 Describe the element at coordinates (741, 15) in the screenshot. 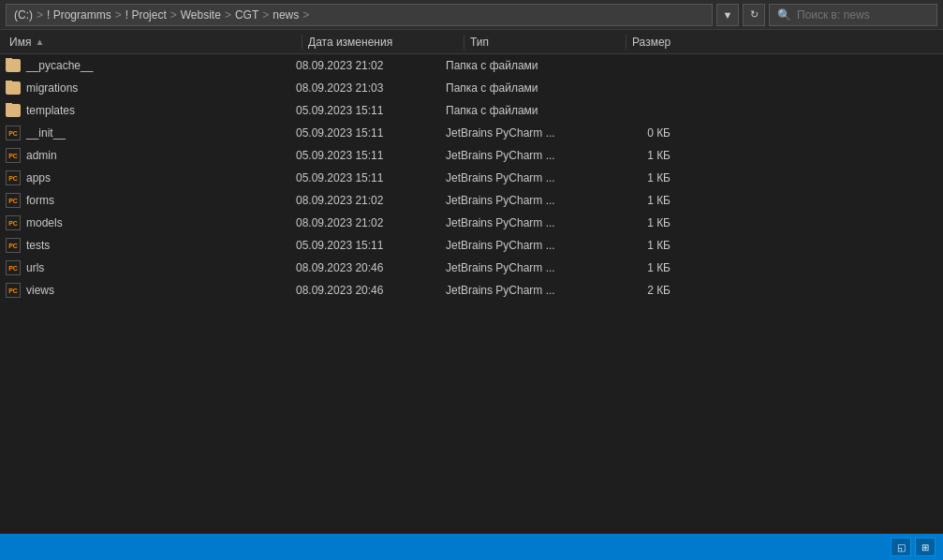

I see `nav-buttons: ▼ ↻` at that location.